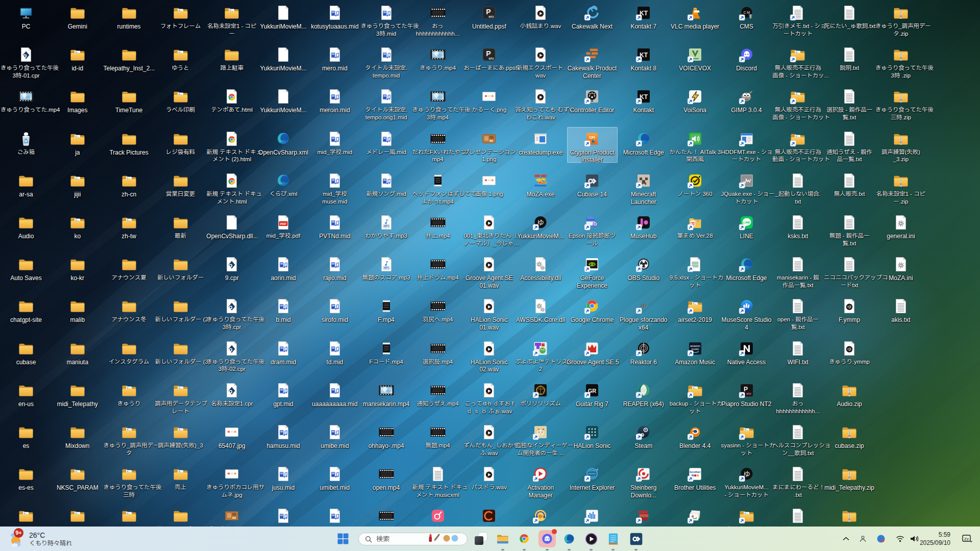 This screenshot has width=980, height=551. Describe the element at coordinates (967, 539) in the screenshot. I see `svg-text: Zz` at that location.